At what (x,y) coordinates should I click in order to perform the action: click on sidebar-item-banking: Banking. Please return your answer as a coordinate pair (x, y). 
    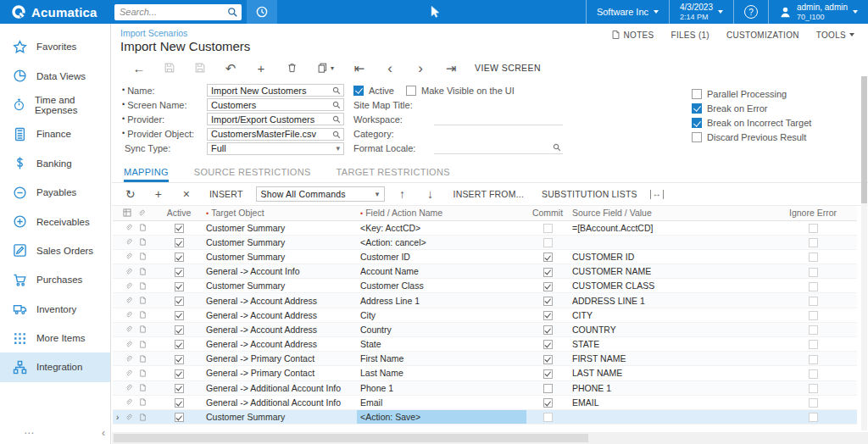
    Looking at the image, I should click on (55, 164).